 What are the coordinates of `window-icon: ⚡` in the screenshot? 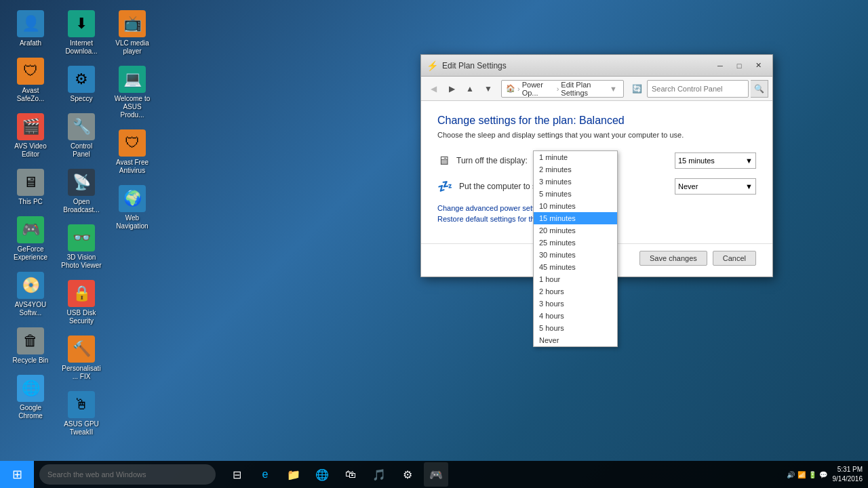 It's located at (433, 66).